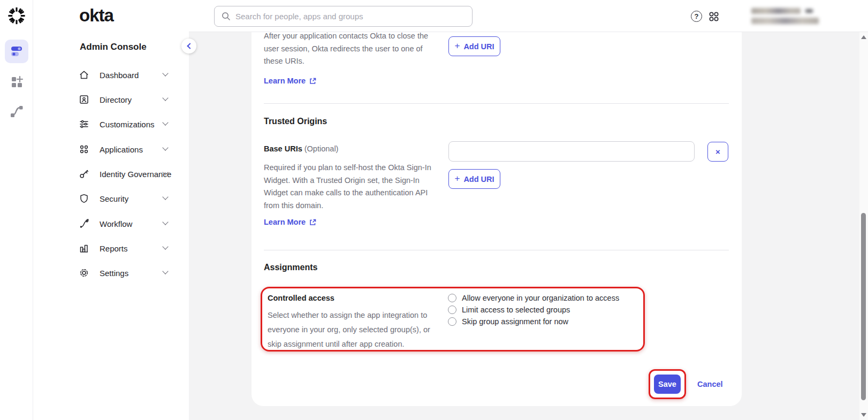 The image size is (868, 420). What do you see at coordinates (809, 11) in the screenshot?
I see `user-badge-redacted` at bounding box center [809, 11].